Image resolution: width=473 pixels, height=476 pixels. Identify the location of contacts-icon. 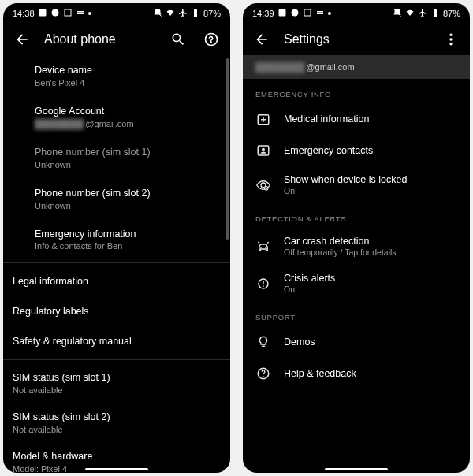
(263, 151).